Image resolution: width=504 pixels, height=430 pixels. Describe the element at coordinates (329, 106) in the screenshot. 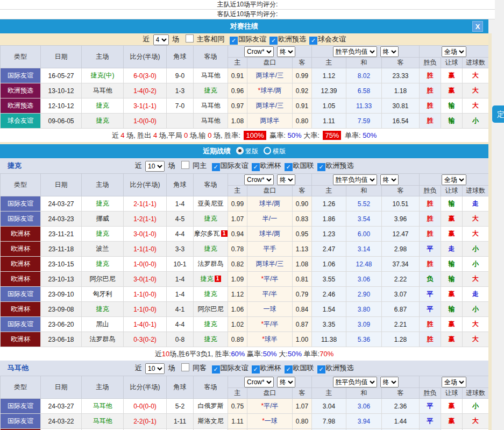

I see `avg-home-cell: 1.05` at that location.